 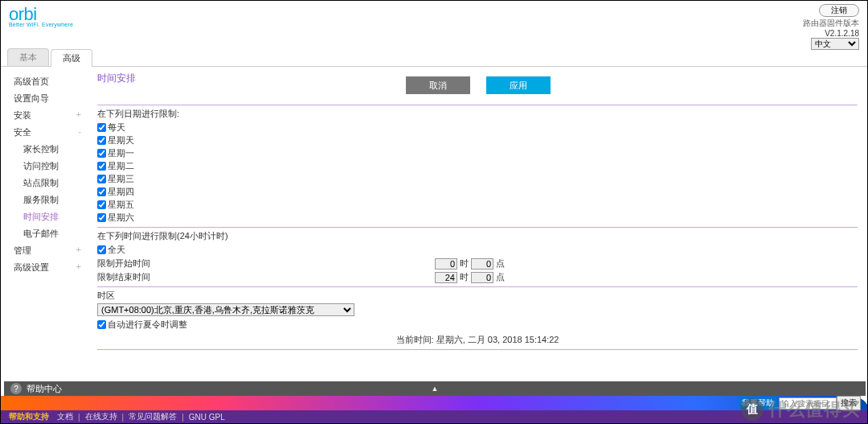 What do you see at coordinates (266, 277) in the screenshot?
I see `end-time-label: 限制结束时间` at bounding box center [266, 277].